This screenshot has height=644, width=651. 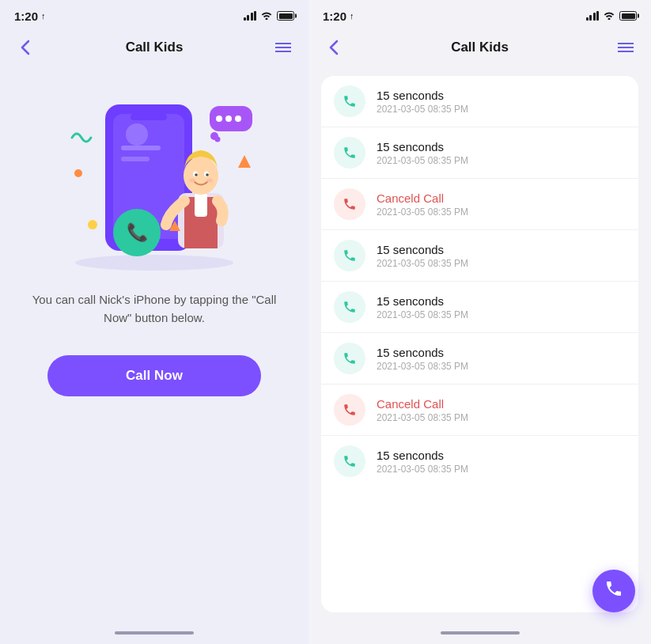 What do you see at coordinates (44, 16) in the screenshot?
I see `left-location-icon: ↑` at bounding box center [44, 16].